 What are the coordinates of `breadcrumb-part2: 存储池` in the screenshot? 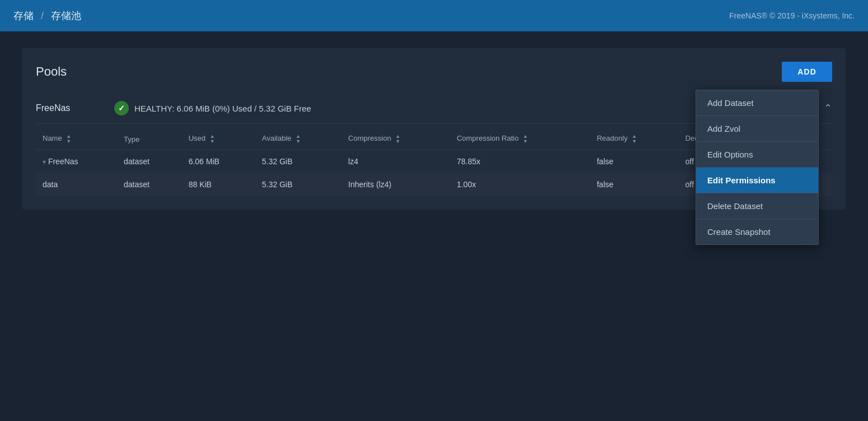 It's located at (66, 16).